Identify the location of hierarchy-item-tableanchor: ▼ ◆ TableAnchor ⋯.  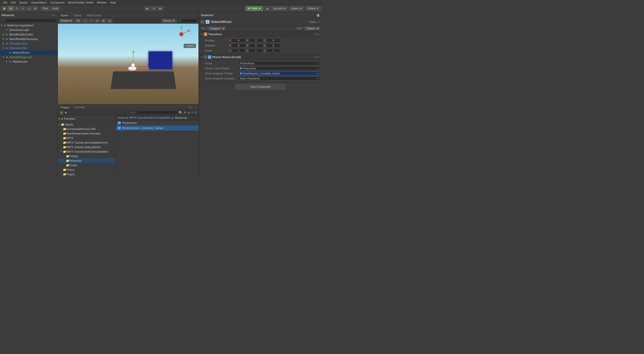
(29, 62).